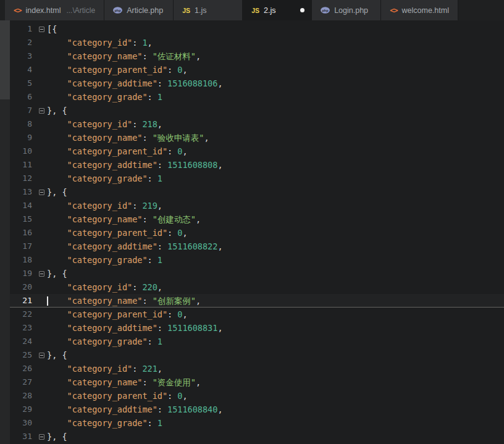 This screenshot has width=504, height=444. What do you see at coordinates (23, 124) in the screenshot?
I see `line-number: 8` at bounding box center [23, 124].